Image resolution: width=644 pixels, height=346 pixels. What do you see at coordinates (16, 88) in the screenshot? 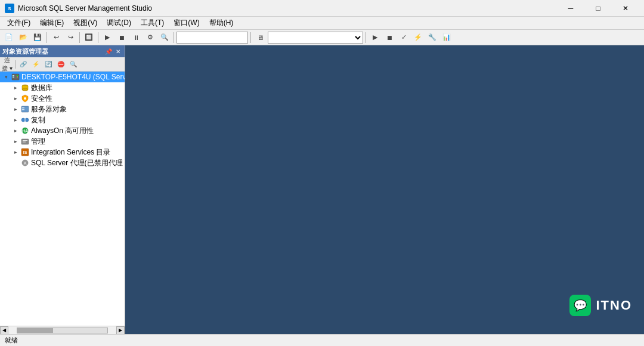
I see `db-expand-icon: ▸` at bounding box center [16, 88].